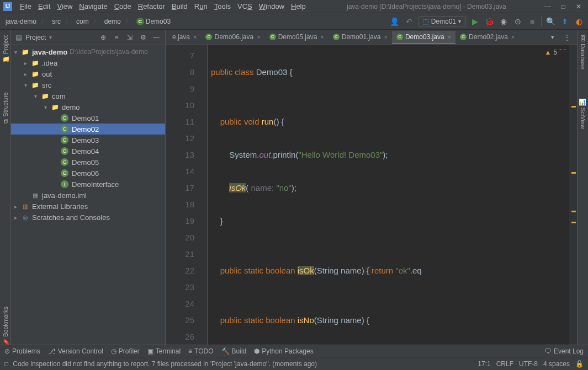 The image size is (588, 370). What do you see at coordinates (164, 351) in the screenshot?
I see `tool-terminal: ▣Terminal` at bounding box center [164, 351].